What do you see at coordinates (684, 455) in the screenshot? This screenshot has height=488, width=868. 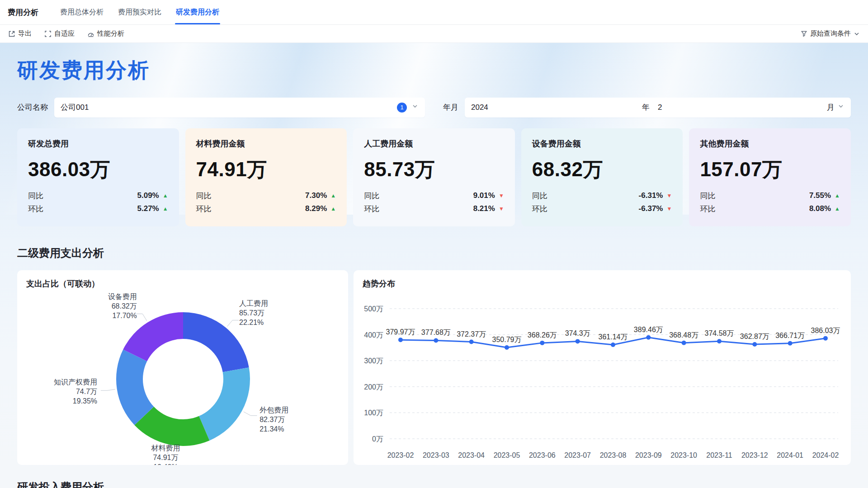 I see `x-tick-label: 2023-10` at bounding box center [684, 455].